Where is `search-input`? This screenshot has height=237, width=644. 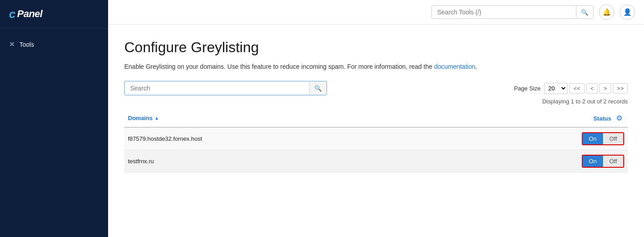
search-input is located at coordinates (217, 88).